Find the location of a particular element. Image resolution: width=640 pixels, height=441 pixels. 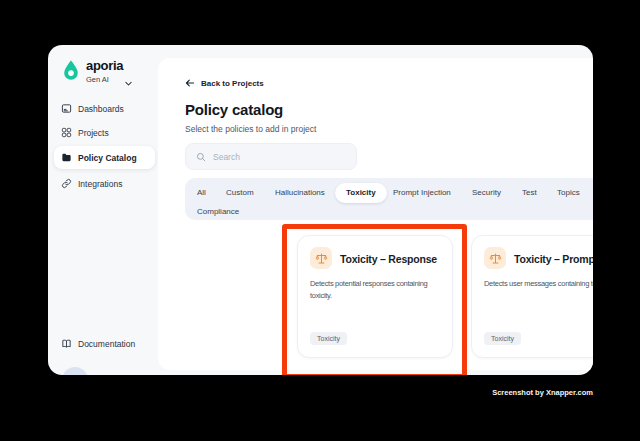

sidebar-item-projects: Projects is located at coordinates (104, 132).